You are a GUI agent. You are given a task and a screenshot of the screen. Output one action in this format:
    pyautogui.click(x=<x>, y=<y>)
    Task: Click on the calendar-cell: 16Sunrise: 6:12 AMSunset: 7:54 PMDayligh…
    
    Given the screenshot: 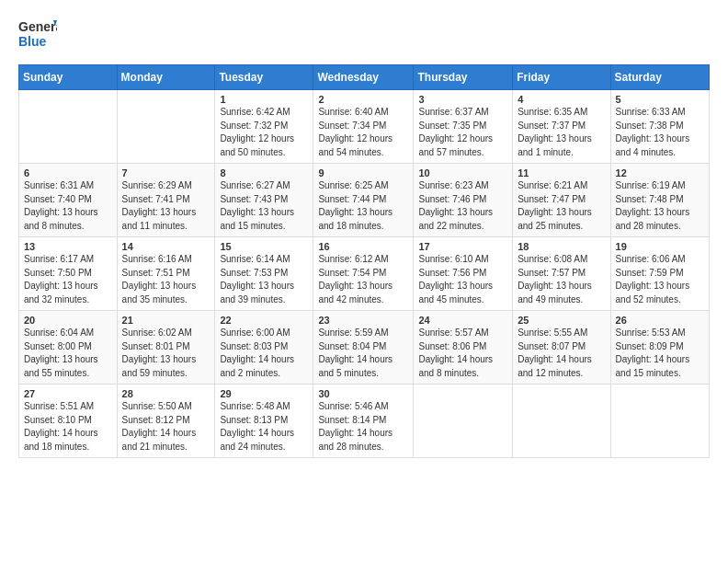 What is the action you would take?
    pyautogui.click(x=364, y=274)
    